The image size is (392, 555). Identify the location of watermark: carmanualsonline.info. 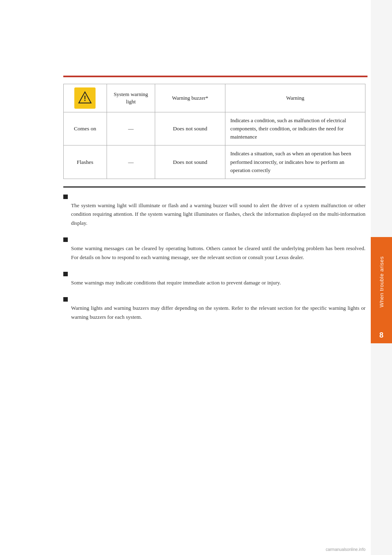
(345, 549).